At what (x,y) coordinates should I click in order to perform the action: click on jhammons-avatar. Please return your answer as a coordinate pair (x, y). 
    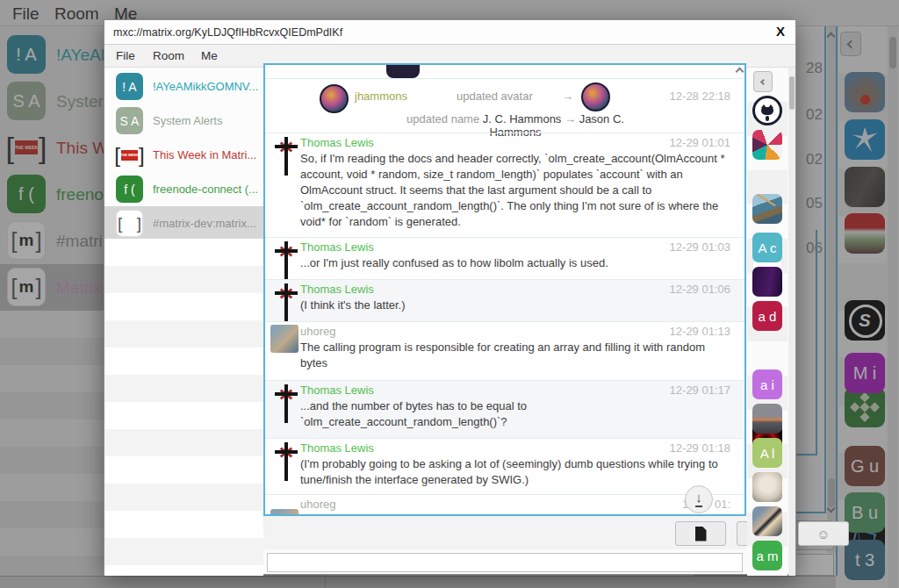
    Looking at the image, I should click on (334, 98).